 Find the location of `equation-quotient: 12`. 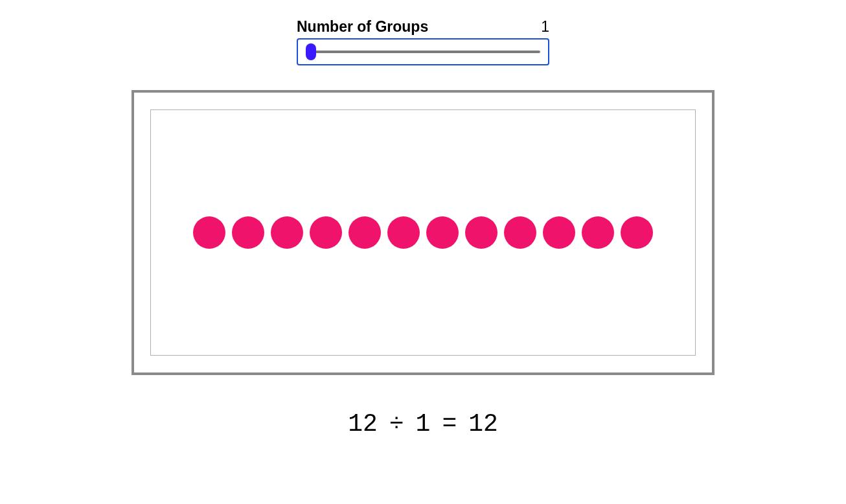

equation-quotient: 12 is located at coordinates (483, 424).